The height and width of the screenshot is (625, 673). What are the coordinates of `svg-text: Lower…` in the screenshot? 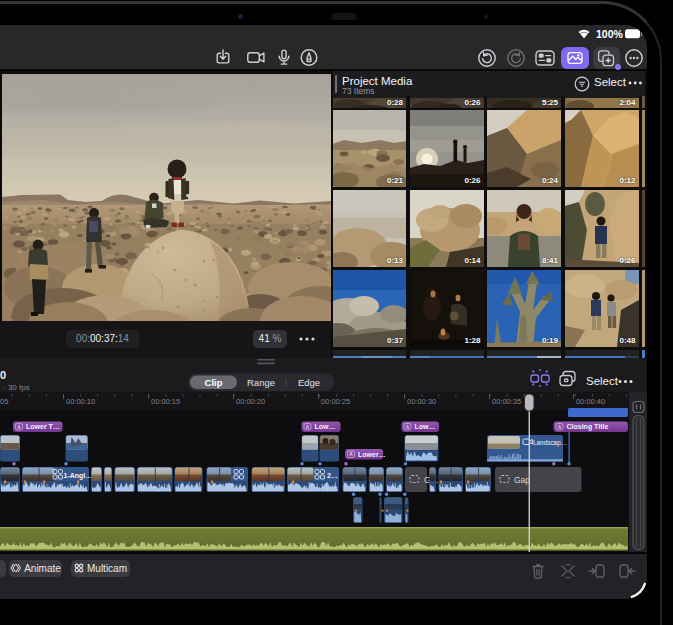 It's located at (372, 454).